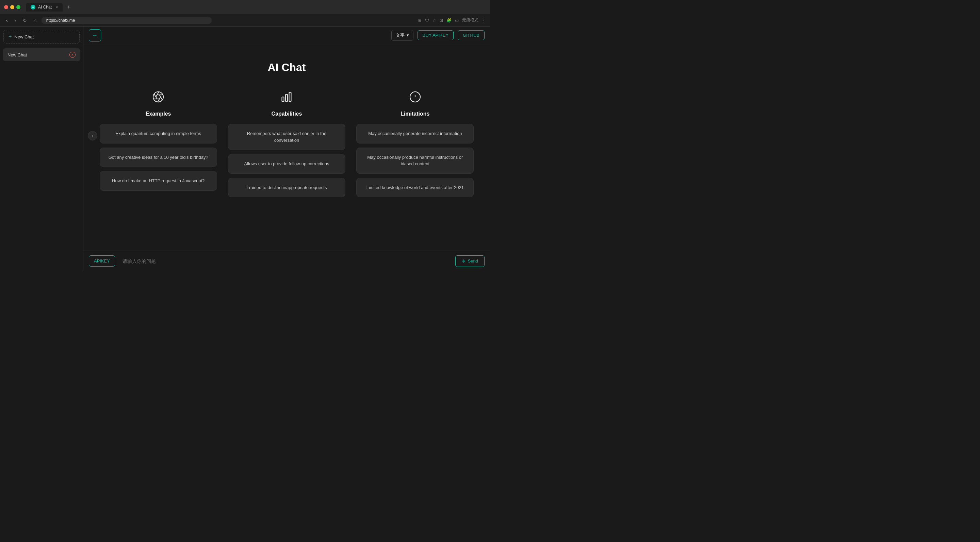  I want to click on shield-icon: 🛡, so click(427, 21).